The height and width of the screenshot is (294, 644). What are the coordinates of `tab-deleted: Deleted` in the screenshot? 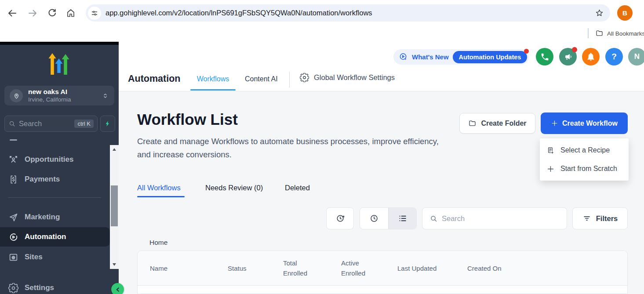 It's located at (297, 188).